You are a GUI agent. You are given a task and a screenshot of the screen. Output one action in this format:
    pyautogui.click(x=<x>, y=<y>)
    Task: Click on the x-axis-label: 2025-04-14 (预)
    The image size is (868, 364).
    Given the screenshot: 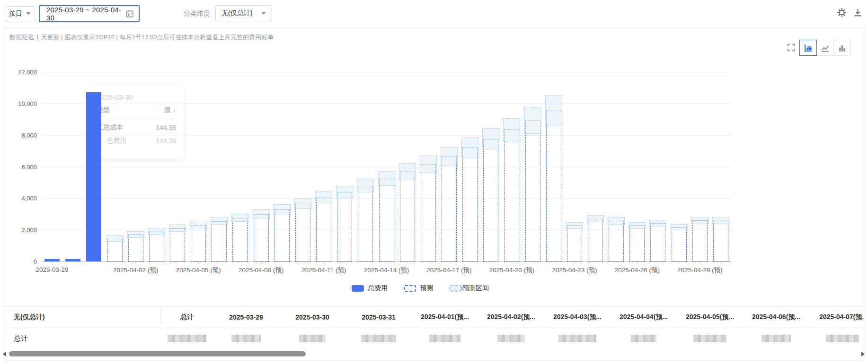 What is the action you would take?
    pyautogui.click(x=386, y=270)
    